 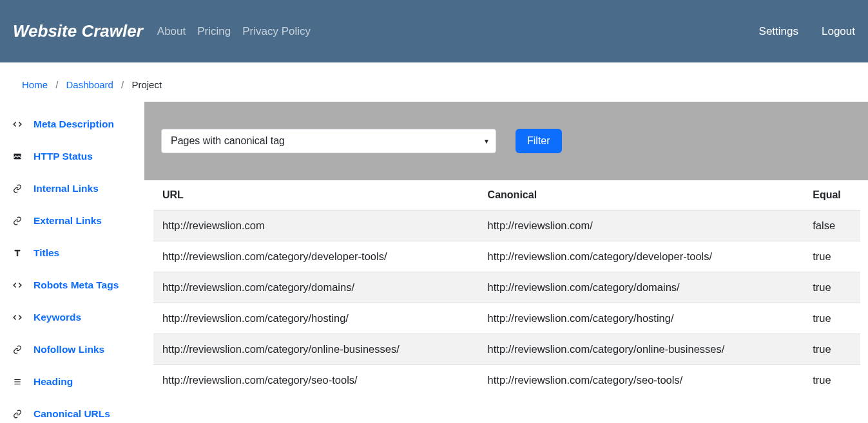 What do you see at coordinates (17, 382) in the screenshot?
I see `list-icon` at bounding box center [17, 382].